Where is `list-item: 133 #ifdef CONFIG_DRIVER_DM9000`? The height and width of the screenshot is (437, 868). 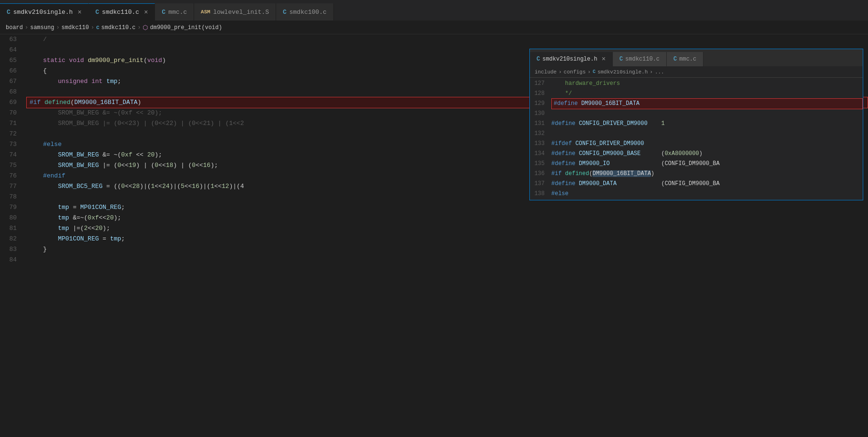 list-item: 133 #ifdef CONFIG_DRIVER_DM9000 is located at coordinates (696, 144).